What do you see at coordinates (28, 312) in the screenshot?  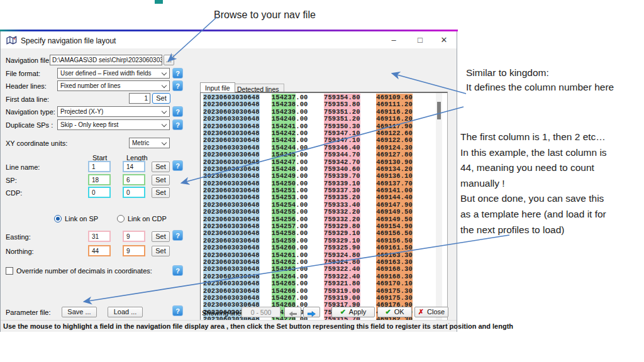 I see `parameter-file-label: Parameter file:` at bounding box center [28, 312].